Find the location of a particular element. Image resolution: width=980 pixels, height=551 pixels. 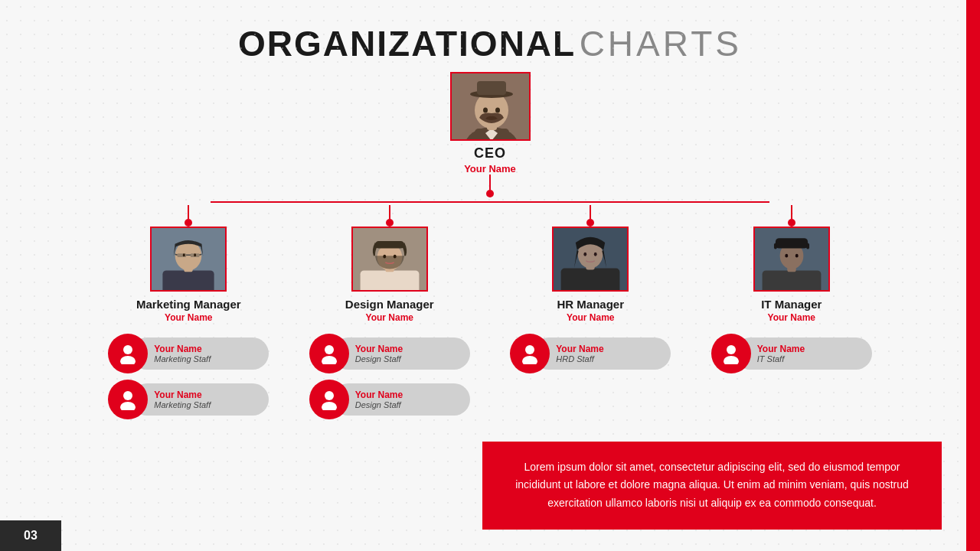

manager-title-it: IT Manager is located at coordinates (792, 305).